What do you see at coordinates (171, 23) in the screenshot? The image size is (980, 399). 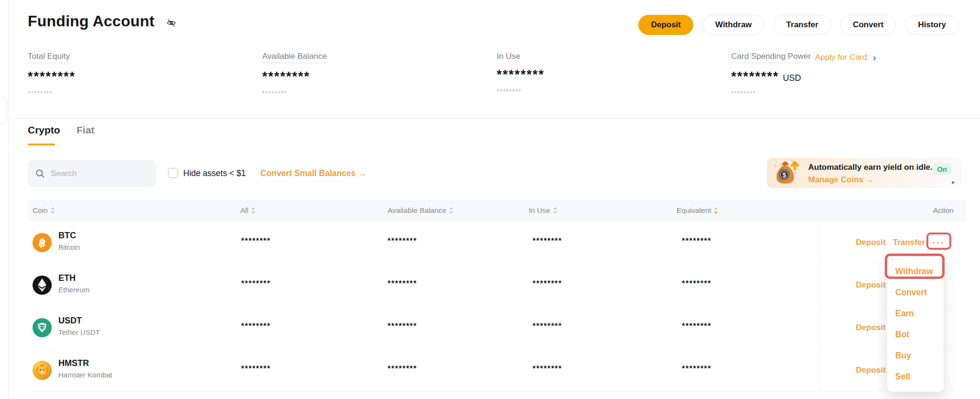 I see `hide-balance-eye-icon` at bounding box center [171, 23].